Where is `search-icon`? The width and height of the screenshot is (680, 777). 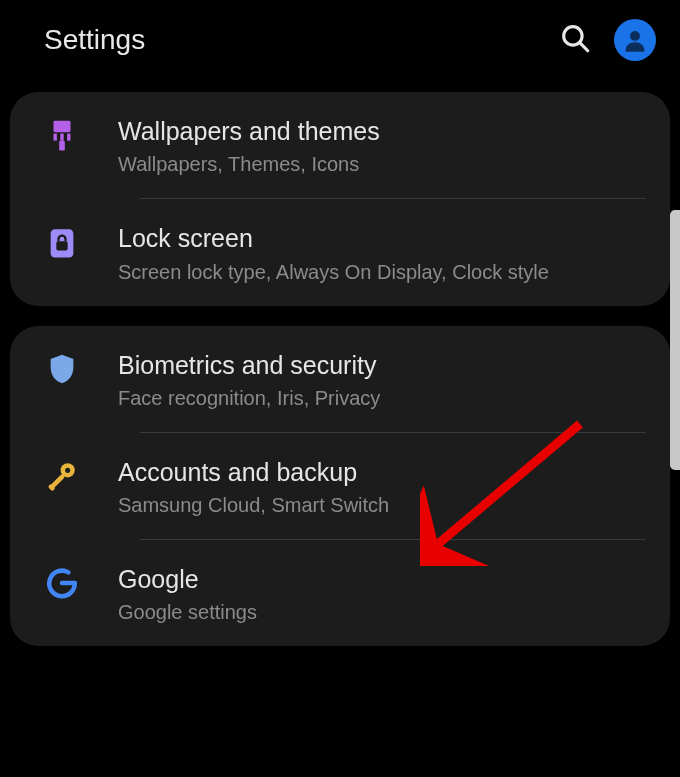
search-icon is located at coordinates (575, 40).